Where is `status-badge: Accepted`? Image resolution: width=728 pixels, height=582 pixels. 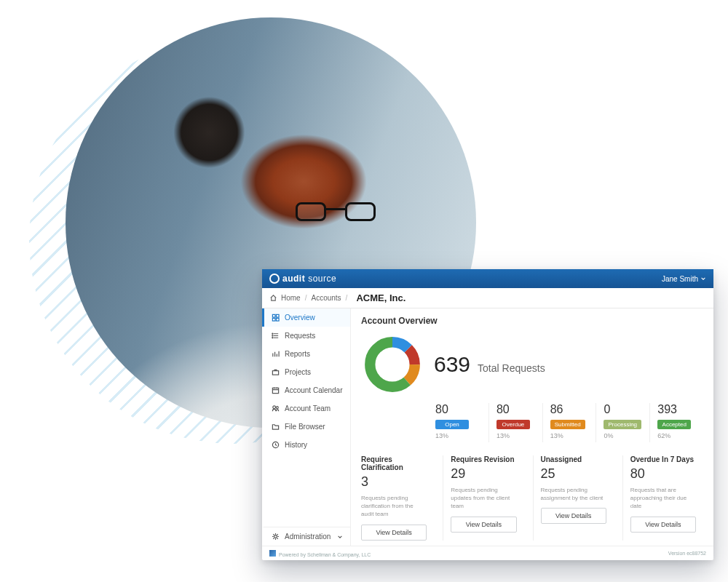
status-badge: Accepted is located at coordinates (674, 425).